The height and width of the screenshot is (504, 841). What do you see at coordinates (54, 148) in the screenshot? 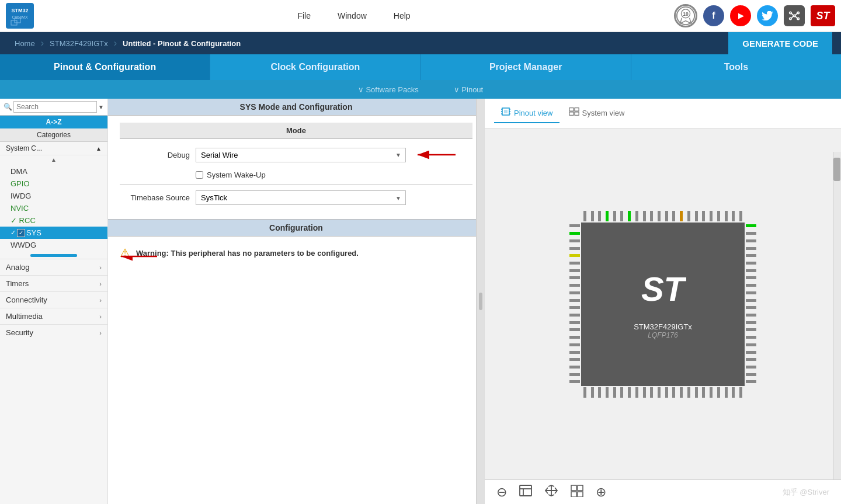
I see `system-core-section: System C... ▲` at bounding box center [54, 148].